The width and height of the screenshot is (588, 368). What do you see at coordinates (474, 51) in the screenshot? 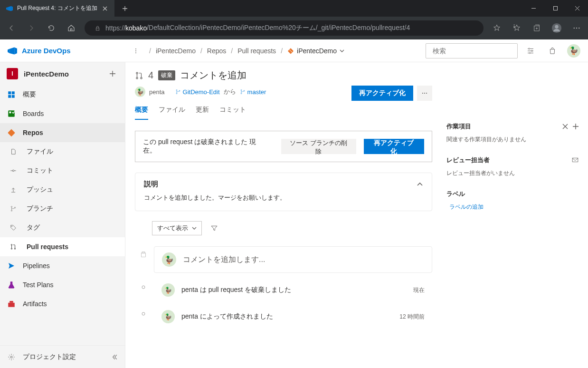
I see `search-field` at bounding box center [474, 51].